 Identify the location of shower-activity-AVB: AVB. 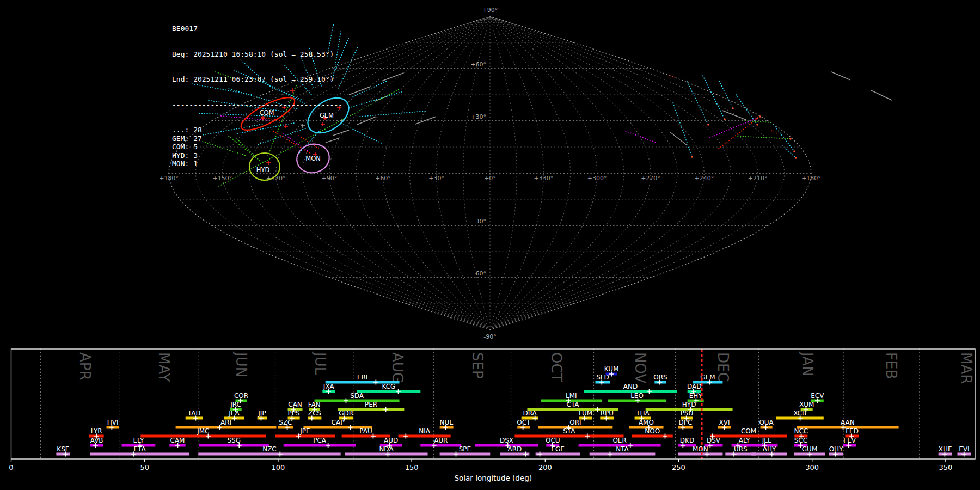
(97, 442).